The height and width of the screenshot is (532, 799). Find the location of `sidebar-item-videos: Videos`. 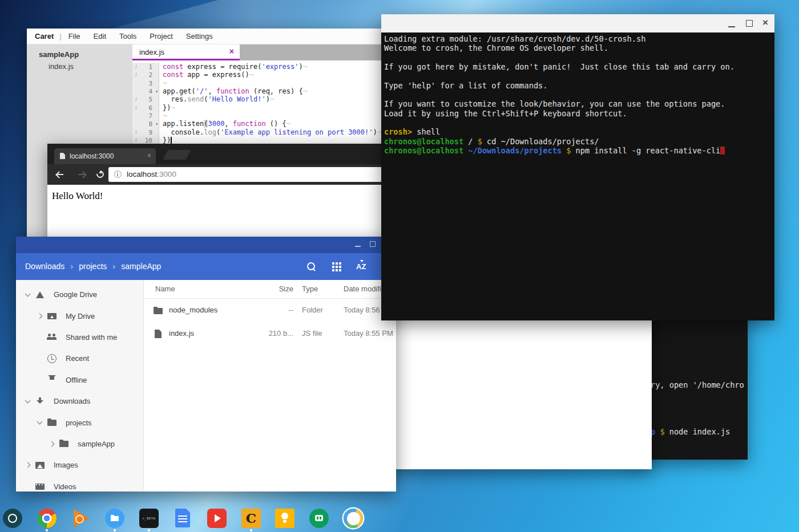

sidebar-item-videos: Videos is located at coordinates (80, 487).